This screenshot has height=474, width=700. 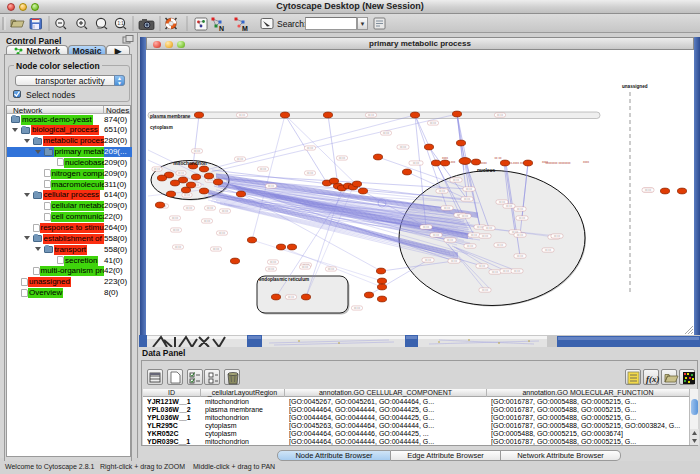 What do you see at coordinates (635, 86) in the screenshot?
I see `svg-text: unassigned` at bounding box center [635, 86].